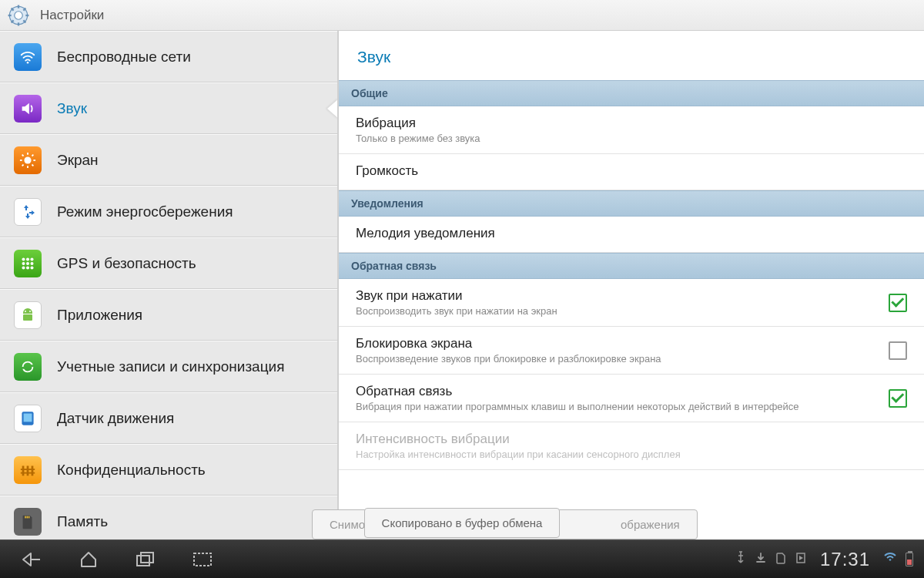 Image resolution: width=924 pixels, height=578 pixels. I want to click on sidebar-item-label: Приложения, so click(100, 315).